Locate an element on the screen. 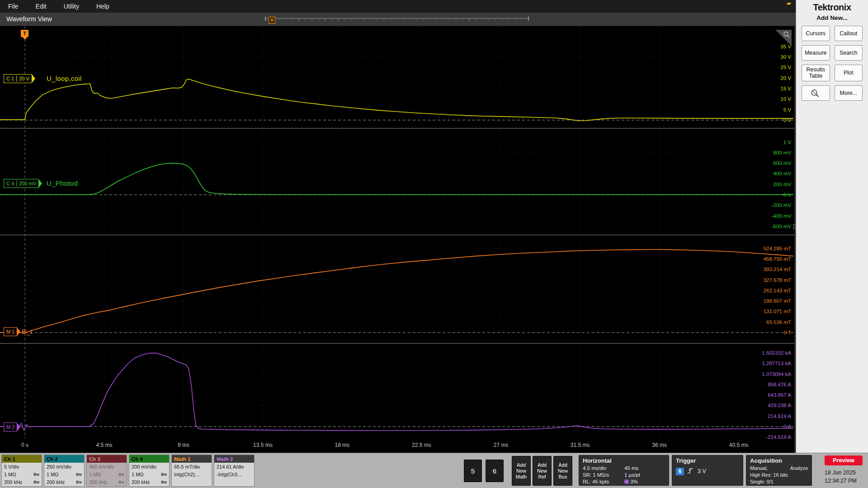  trigger-level-value: 3 V is located at coordinates (702, 471).